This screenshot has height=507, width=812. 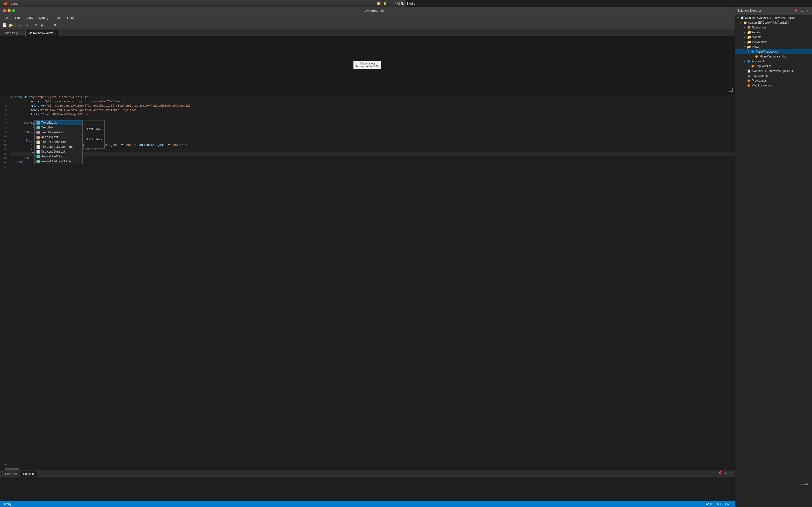 What do you see at coordinates (58, 147) in the screenshot?
I see `autocomplete-item-textinputeventargs: T TextInputEventArgs` at bounding box center [58, 147].